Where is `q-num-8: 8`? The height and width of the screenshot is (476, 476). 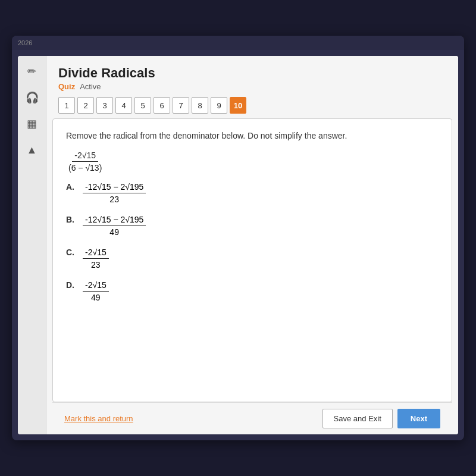
q-num-8: 8 is located at coordinates (200, 105).